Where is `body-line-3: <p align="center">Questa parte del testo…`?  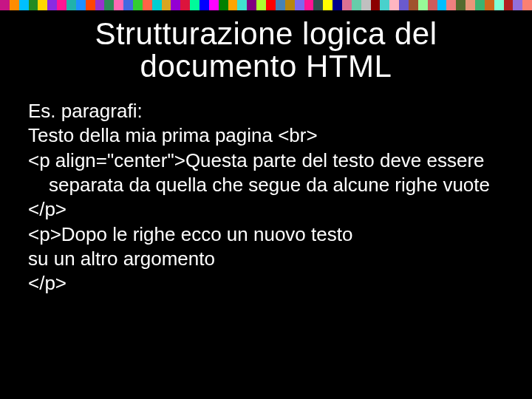
body-line-3: <p align="center">Questa parte del testo… is located at coordinates (266, 173).